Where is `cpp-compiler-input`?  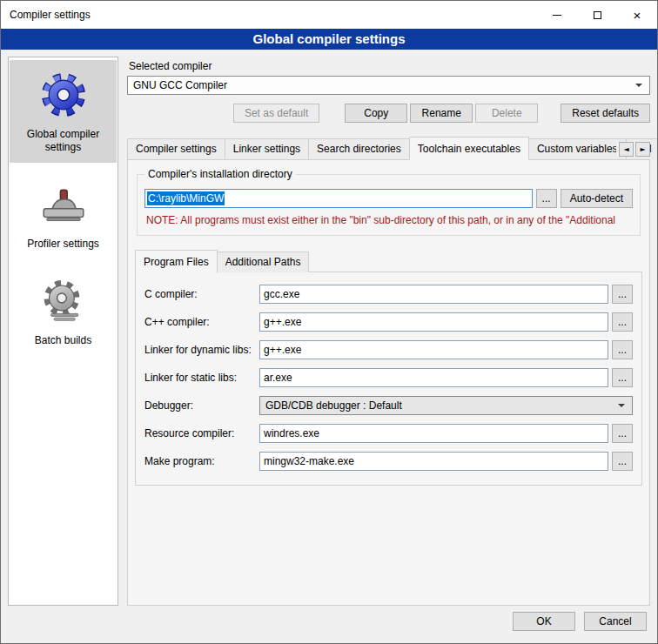
cpp-compiler-input is located at coordinates (433, 322).